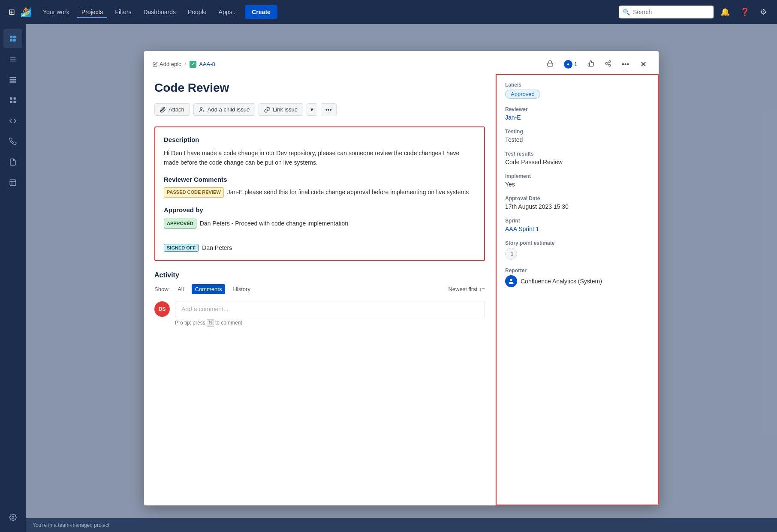 The width and height of the screenshot is (777, 532). I want to click on nav-projects: Projects, so click(93, 12).